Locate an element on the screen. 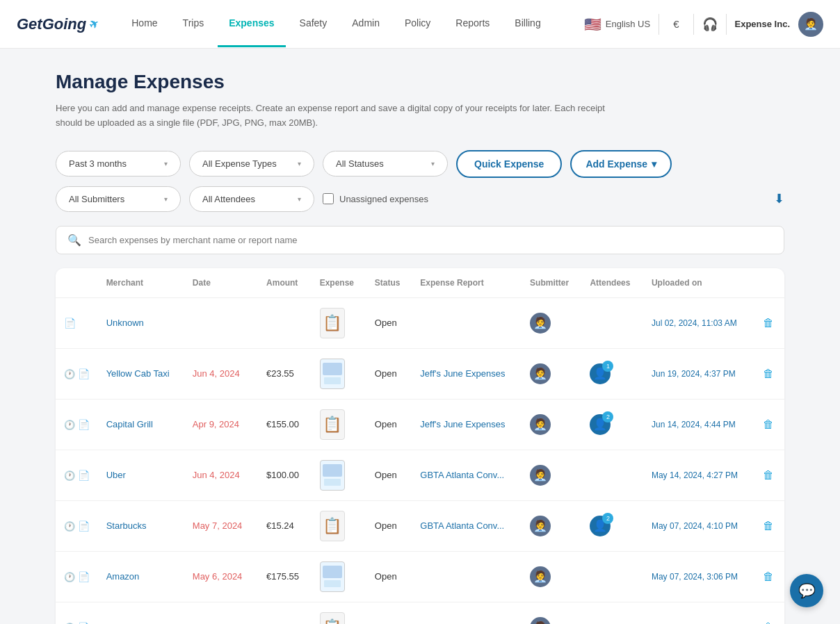 The width and height of the screenshot is (840, 624). attendees-count: 1 is located at coordinates (608, 366).